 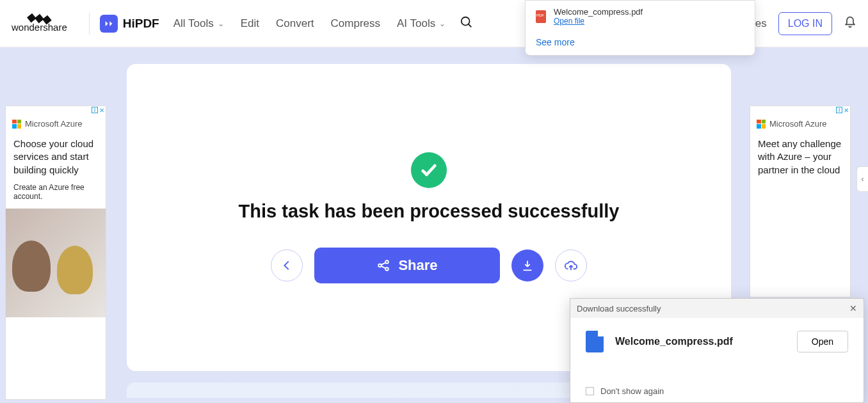 What do you see at coordinates (640, 17) in the screenshot?
I see `download-item: Welcome_compress.pdf Open file` at bounding box center [640, 17].